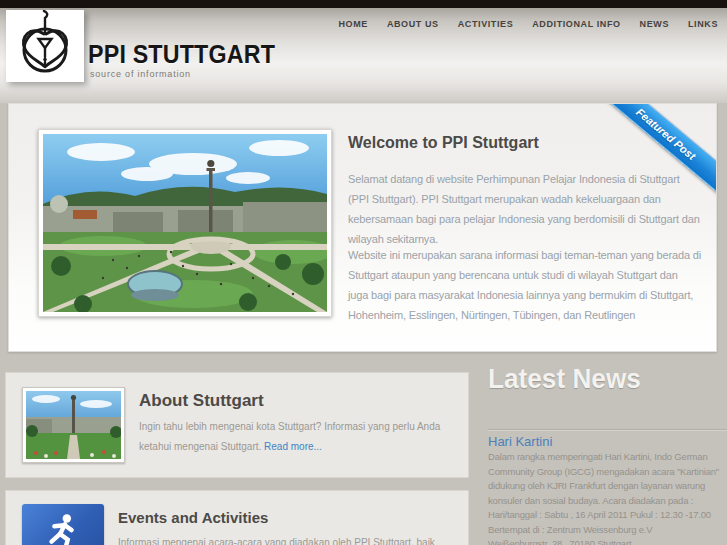  Describe the element at coordinates (564, 380) in the screenshot. I see `latest-news-heading: Latest News` at that location.